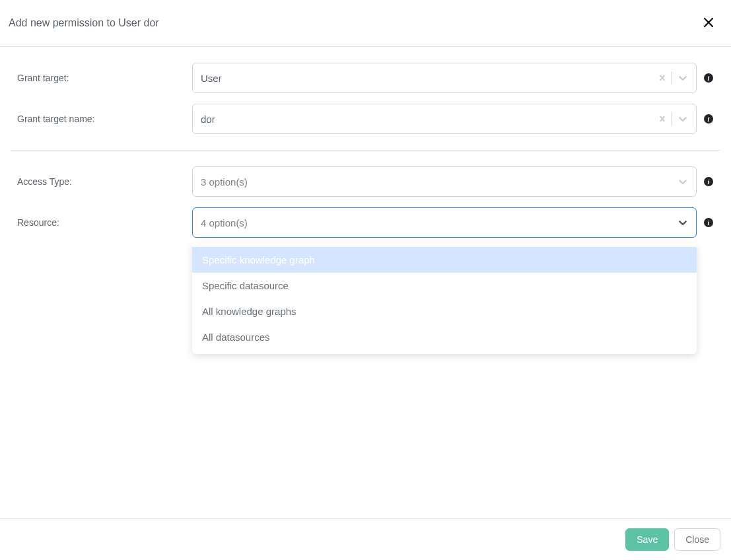 The width and height of the screenshot is (731, 560). What do you see at coordinates (366, 78) in the screenshot?
I see `row-grant-target: Grant target: User i` at bounding box center [366, 78].